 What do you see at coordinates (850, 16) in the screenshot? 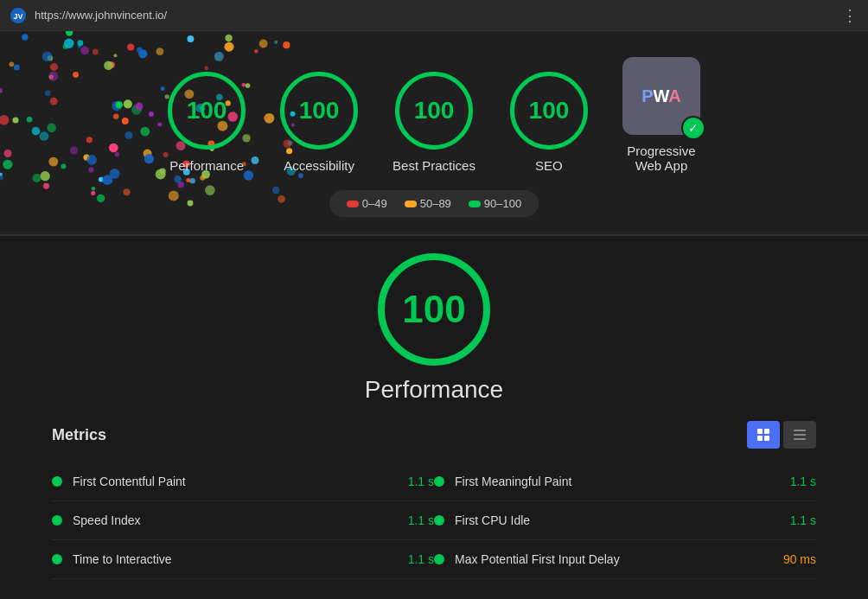
I see `menu-icon: ⋮` at bounding box center [850, 16].